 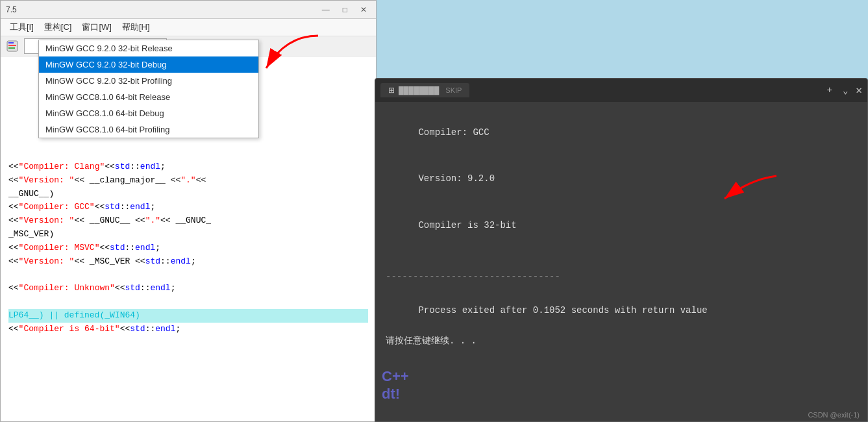 I want to click on terminal-tab-label: ████████, so click(x=419, y=90).